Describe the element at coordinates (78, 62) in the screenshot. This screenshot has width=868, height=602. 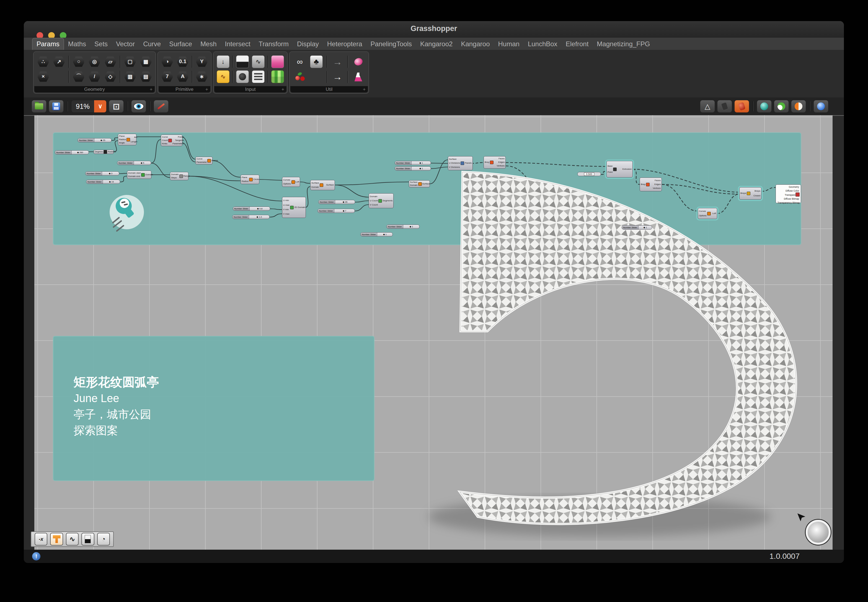
I see `circle-icon: ○` at that location.